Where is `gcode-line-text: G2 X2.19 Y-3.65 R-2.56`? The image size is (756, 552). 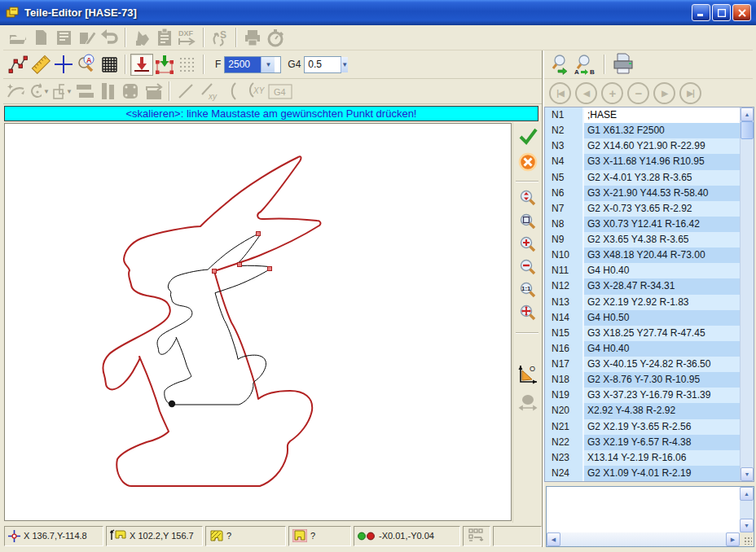 gcode-line-text: G2 X2.19 Y-3.65 R-2.56 is located at coordinates (662, 427).